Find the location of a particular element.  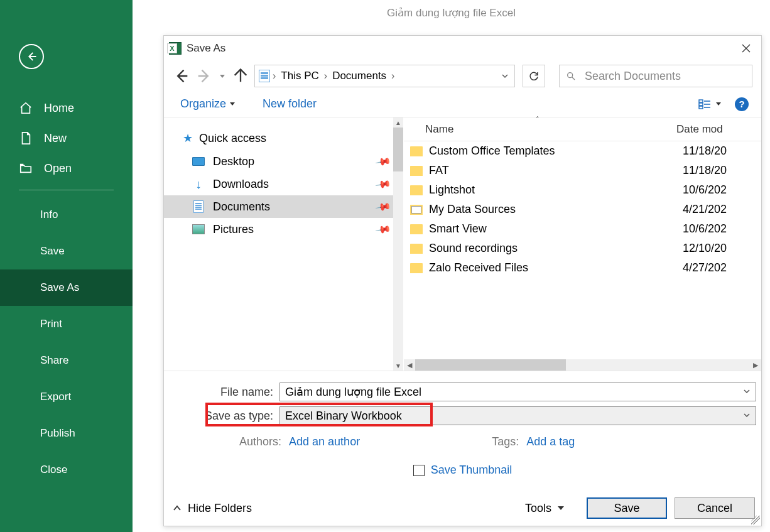

chevron-up-icon is located at coordinates (177, 508).